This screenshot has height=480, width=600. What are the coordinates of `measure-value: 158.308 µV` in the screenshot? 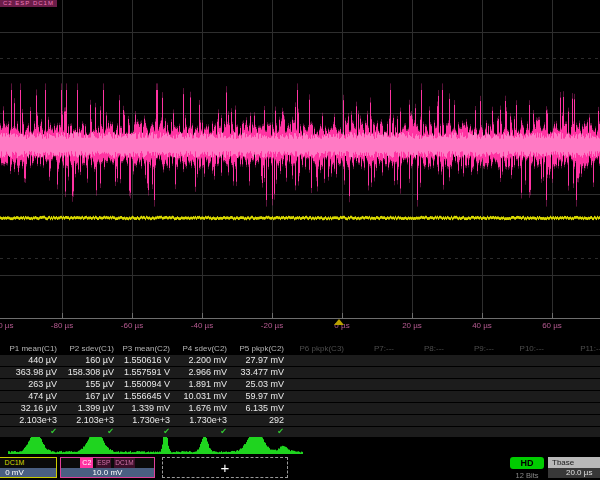 It's located at (88, 372).